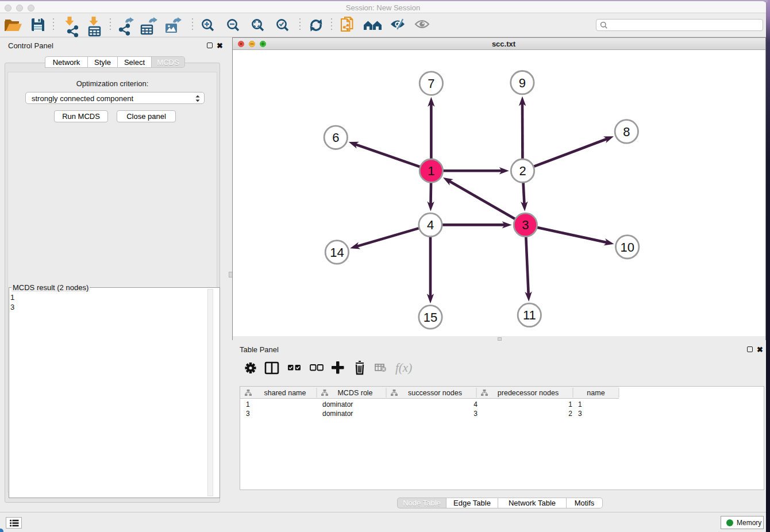  What do you see at coordinates (522, 171) in the screenshot?
I see `svg-text: 2` at bounding box center [522, 171].